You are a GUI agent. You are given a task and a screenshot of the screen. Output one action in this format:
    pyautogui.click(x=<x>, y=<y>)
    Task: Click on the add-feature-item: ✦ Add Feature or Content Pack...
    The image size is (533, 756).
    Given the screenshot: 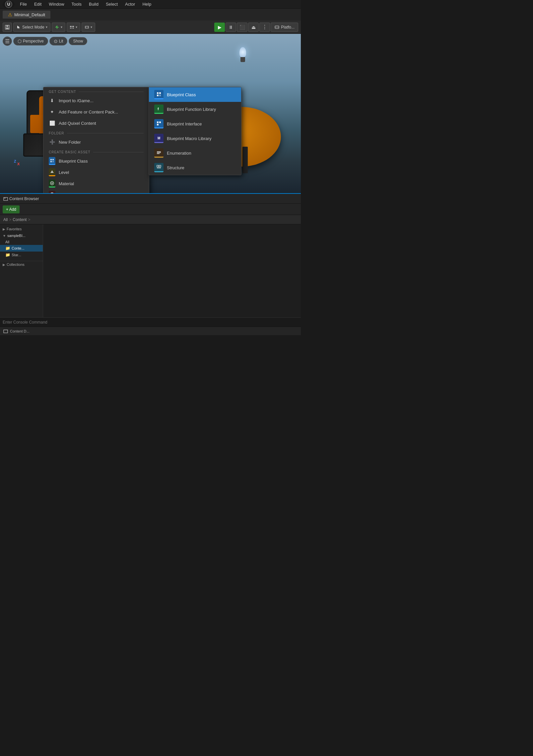 What is the action you would take?
    pyautogui.click(x=96, y=112)
    